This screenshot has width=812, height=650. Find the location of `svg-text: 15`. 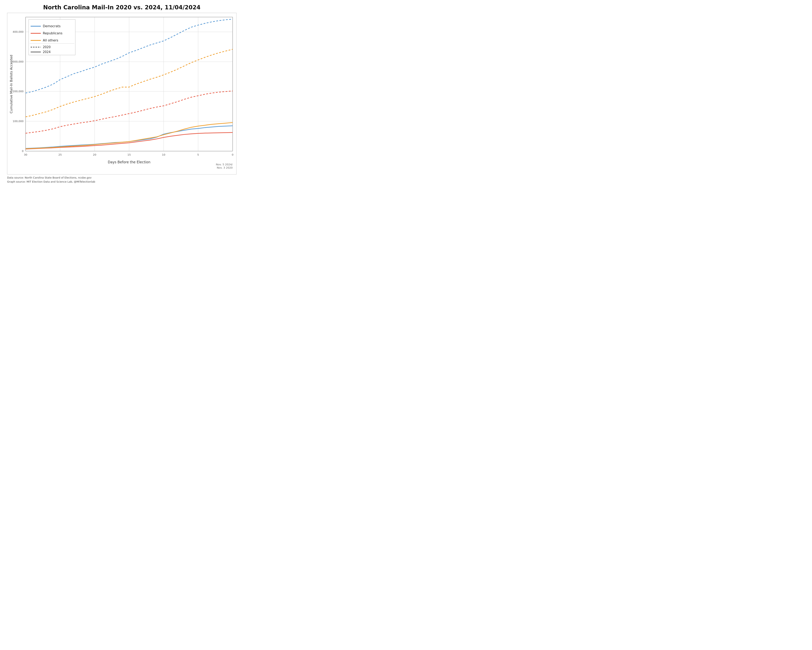

svg-text: 15 is located at coordinates (129, 154).